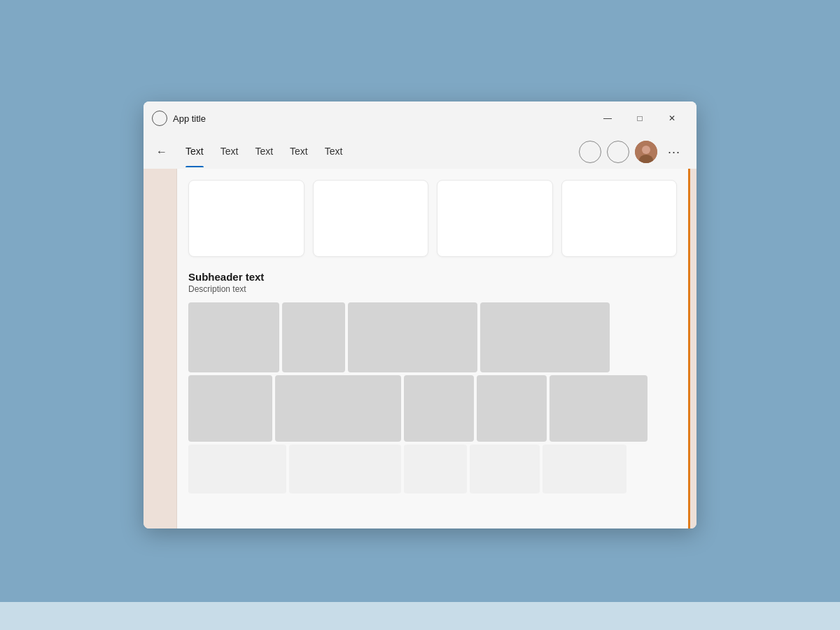  What do you see at coordinates (640, 118) in the screenshot?
I see `window-controls: — □ ✕` at bounding box center [640, 118].